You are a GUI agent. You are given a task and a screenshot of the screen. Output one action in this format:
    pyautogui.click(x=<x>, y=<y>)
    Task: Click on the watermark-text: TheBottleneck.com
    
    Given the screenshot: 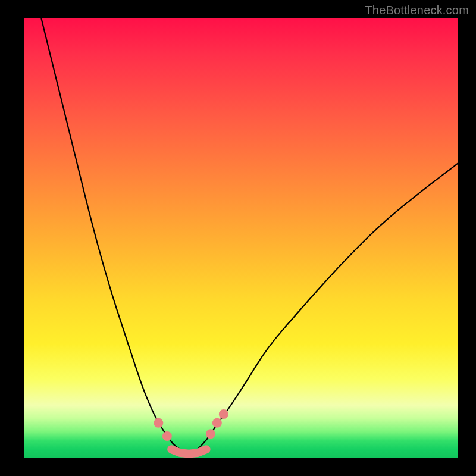 What is the action you would take?
    pyautogui.click(x=416, y=11)
    